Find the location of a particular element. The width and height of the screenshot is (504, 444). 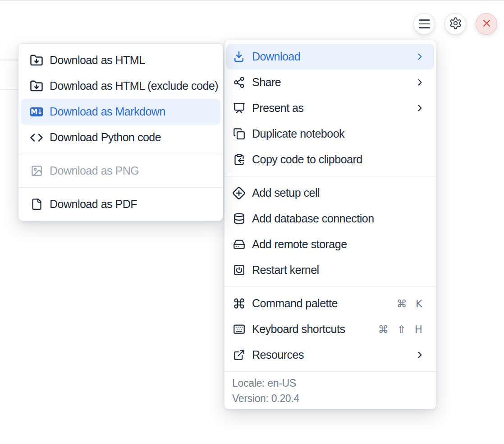

menu-item-add-database-connection: Add database connection is located at coordinates (330, 218).